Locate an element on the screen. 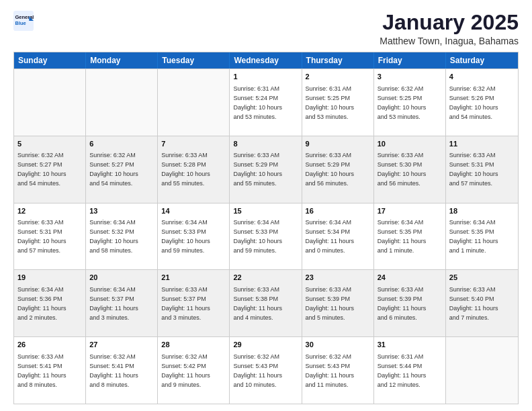 This screenshot has width=532, height=411. day-info: Sunrise: 6:31 AM Sunset: 5:24 PM Dayligh… is located at coordinates (258, 103).